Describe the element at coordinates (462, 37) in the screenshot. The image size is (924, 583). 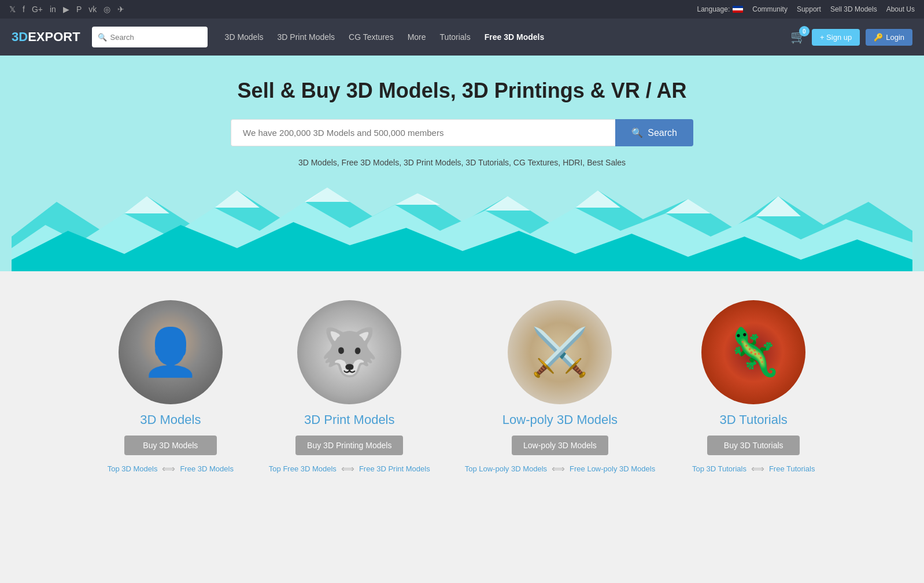
I see `header: 3DEXPORT 🔍 3D Models 3D Print Models CG …` at that location.